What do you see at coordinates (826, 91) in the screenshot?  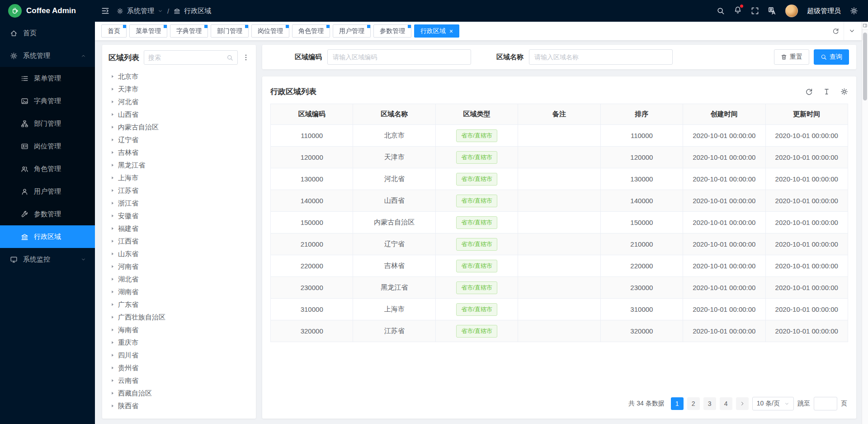 I see `density-icon` at bounding box center [826, 91].